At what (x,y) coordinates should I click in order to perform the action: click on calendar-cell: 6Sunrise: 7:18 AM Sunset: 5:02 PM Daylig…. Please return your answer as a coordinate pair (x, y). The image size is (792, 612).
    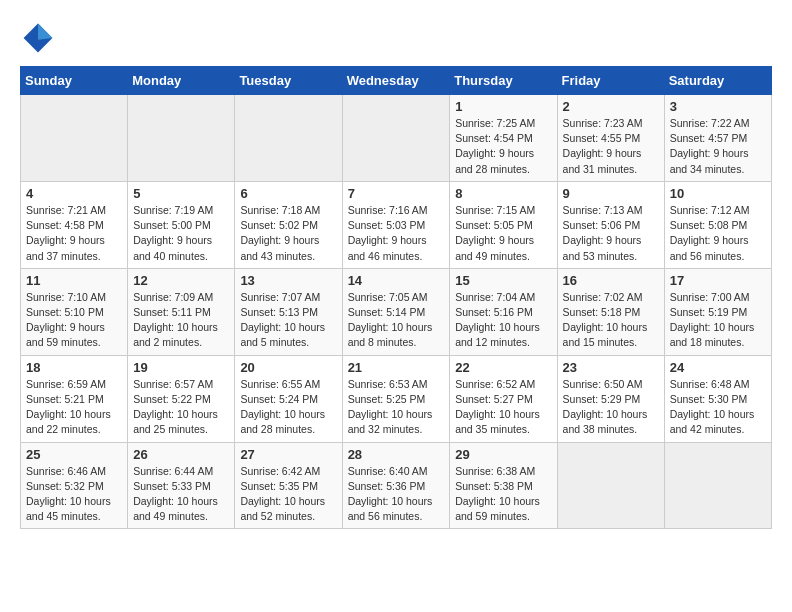
    Looking at the image, I should click on (288, 224).